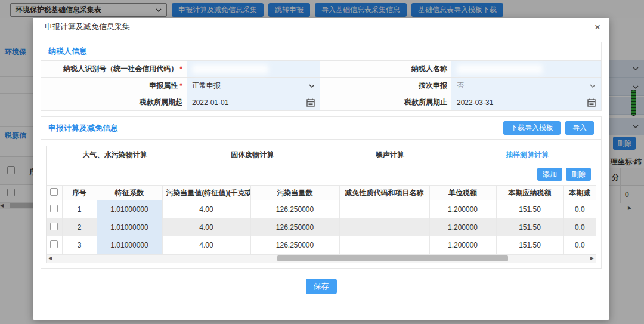 The height and width of the screenshot is (324, 644). Describe the element at coordinates (390, 155) in the screenshot. I see `tab-noise: 噪声计算` at that location.